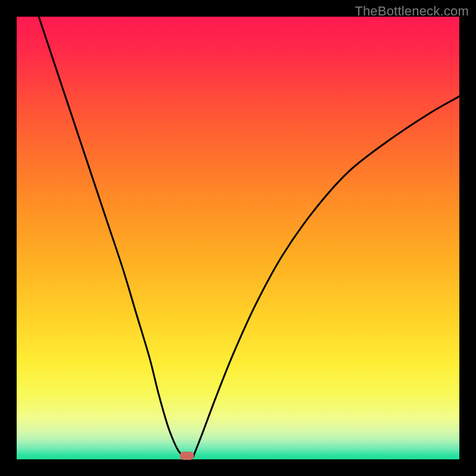  I want to click on watermark-text: TheBottleneck.com, so click(412, 11).